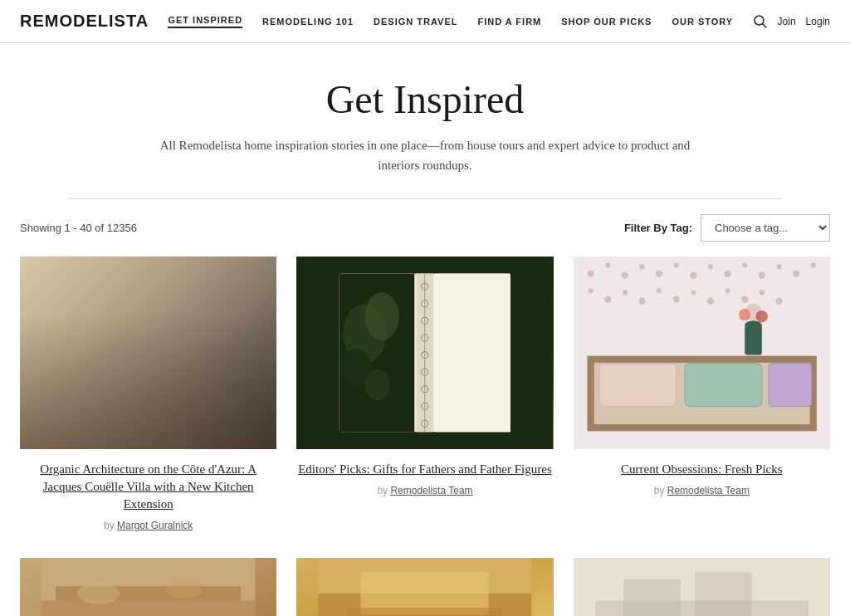  What do you see at coordinates (425, 227) in the screenshot?
I see `filter-bar: Showing 1 - 40 of 12356 Filter By Tag: C…` at bounding box center [425, 227].